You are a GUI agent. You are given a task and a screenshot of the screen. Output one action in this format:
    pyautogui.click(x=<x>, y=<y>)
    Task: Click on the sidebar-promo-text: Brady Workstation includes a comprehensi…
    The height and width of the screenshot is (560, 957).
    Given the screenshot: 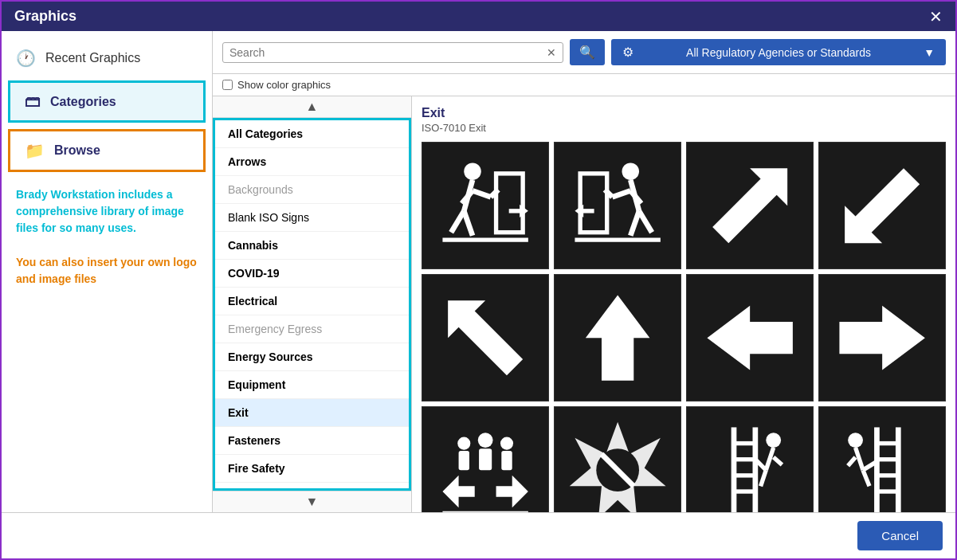 What is the action you would take?
    pyautogui.click(x=107, y=212)
    